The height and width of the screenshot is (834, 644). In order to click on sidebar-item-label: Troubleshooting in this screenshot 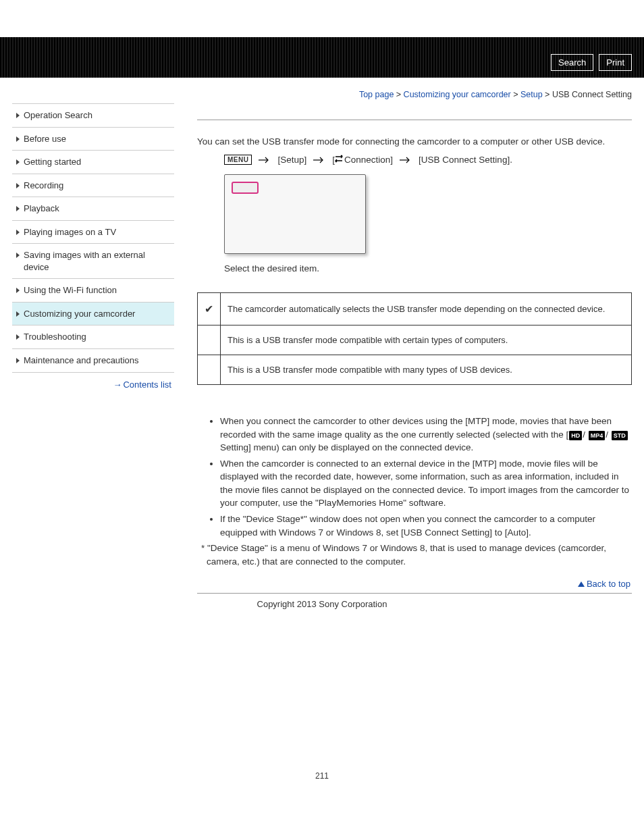, I will do `click(55, 337)`.